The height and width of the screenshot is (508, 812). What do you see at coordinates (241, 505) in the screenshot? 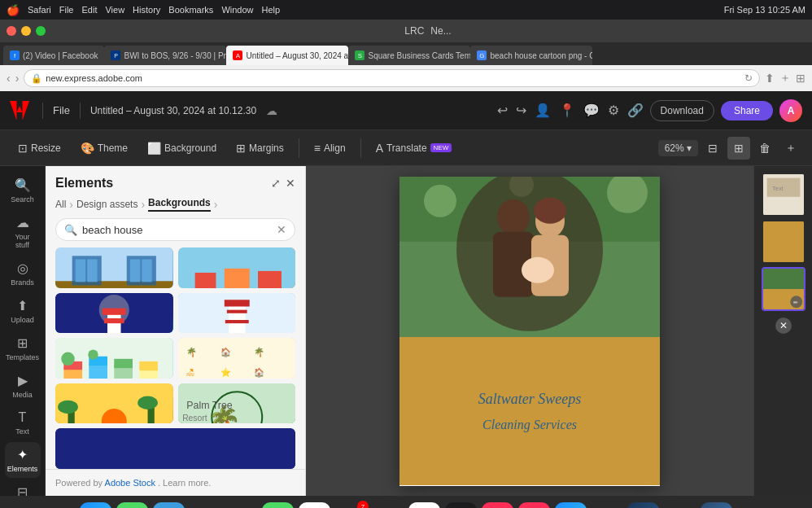
I see `dock-photos: 🖼` at bounding box center [241, 505].